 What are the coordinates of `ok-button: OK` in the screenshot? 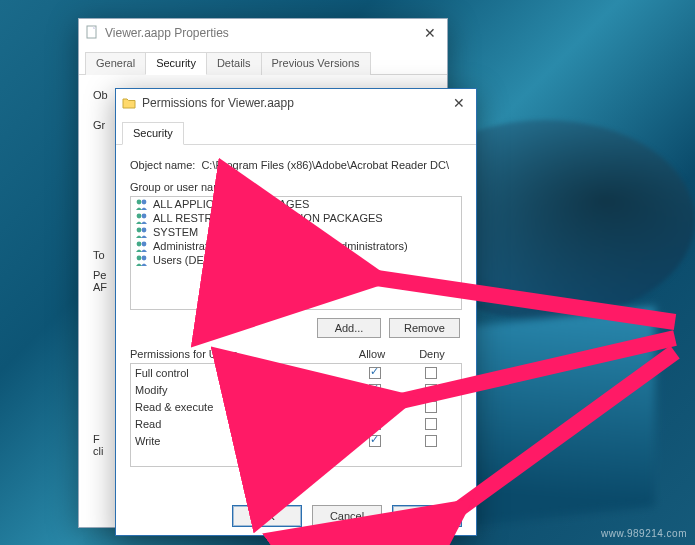 It's located at (267, 516).